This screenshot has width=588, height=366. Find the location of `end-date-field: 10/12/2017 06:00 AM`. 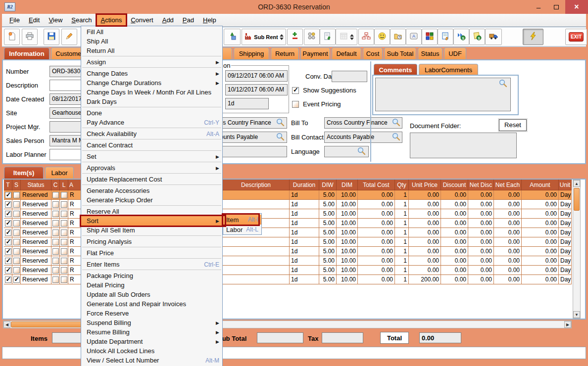

end-date-field: 10/12/2017 06:00 AM is located at coordinates (256, 90).